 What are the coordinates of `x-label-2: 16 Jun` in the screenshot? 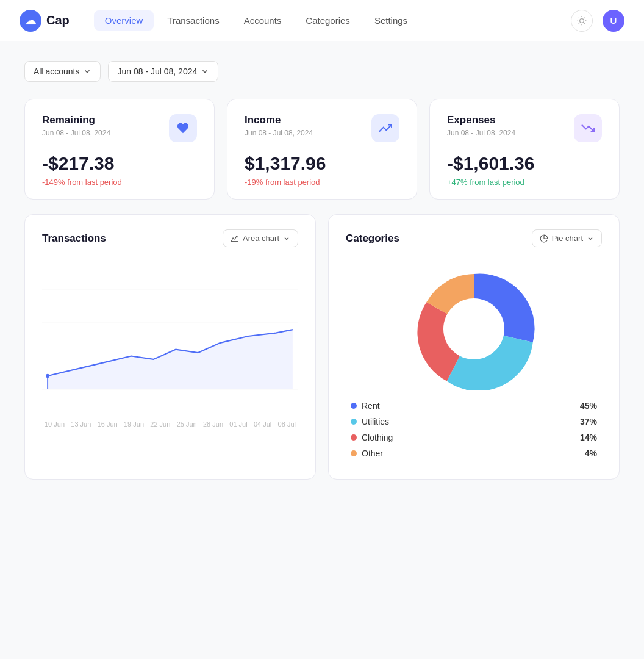 It's located at (107, 424).